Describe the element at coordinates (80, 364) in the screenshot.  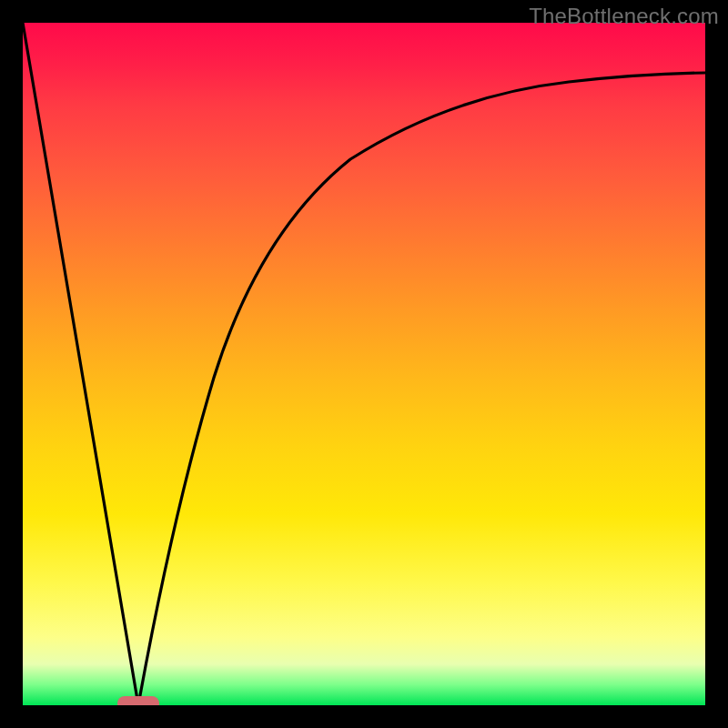
I see `curve-left-branch` at that location.